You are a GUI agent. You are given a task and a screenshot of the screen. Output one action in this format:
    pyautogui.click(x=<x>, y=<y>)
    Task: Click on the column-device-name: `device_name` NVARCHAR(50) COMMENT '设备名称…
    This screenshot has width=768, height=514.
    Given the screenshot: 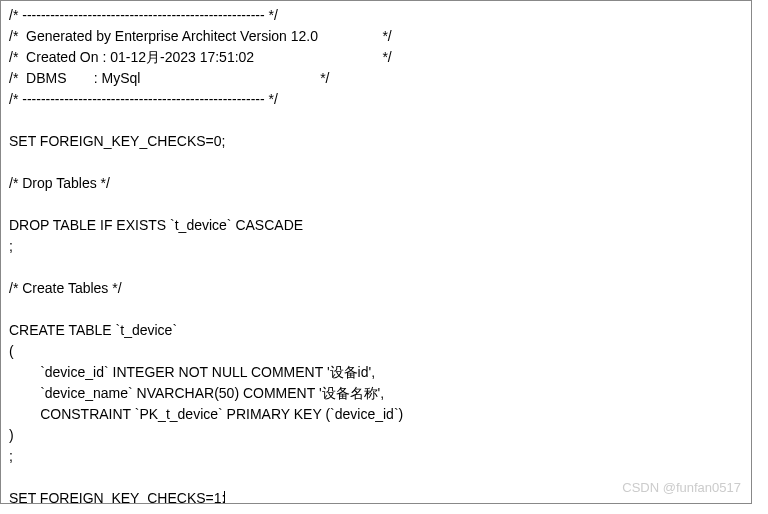 What is the action you would take?
    pyautogui.click(x=376, y=394)
    